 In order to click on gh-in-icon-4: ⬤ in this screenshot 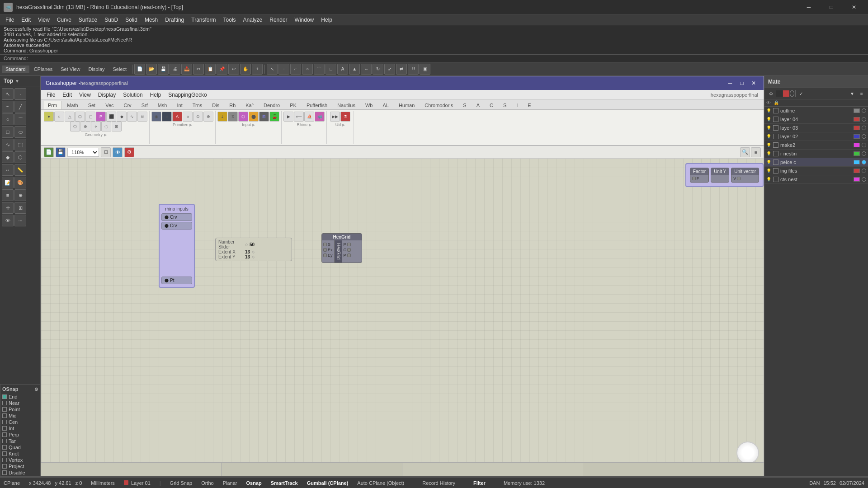, I will do `click(254, 117)`.